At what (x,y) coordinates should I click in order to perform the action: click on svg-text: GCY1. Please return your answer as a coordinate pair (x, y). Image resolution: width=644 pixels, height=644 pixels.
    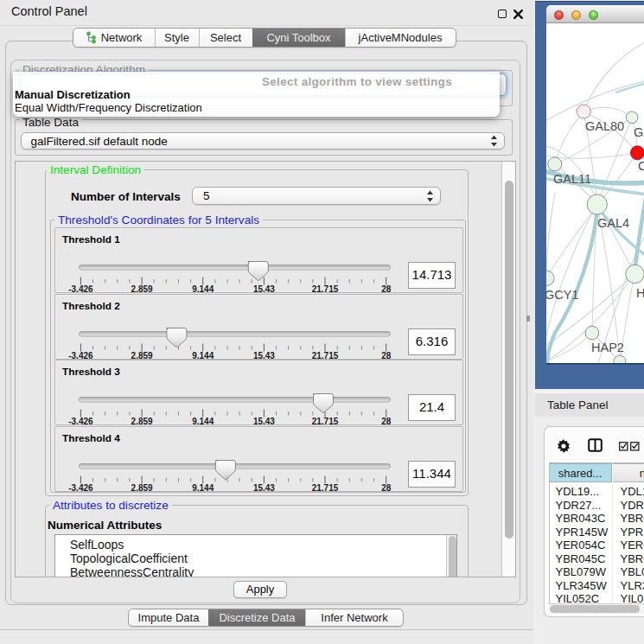
    Looking at the image, I should click on (563, 295).